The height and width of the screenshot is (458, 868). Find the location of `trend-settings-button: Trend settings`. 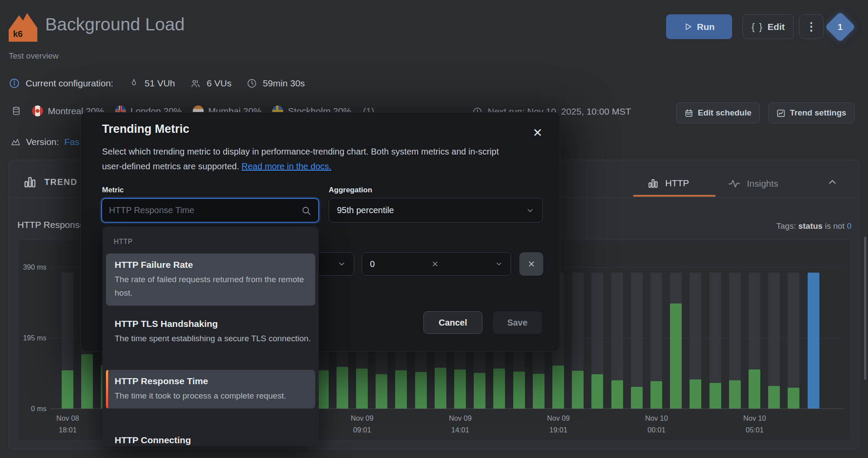

trend-settings-button: Trend settings is located at coordinates (811, 113).